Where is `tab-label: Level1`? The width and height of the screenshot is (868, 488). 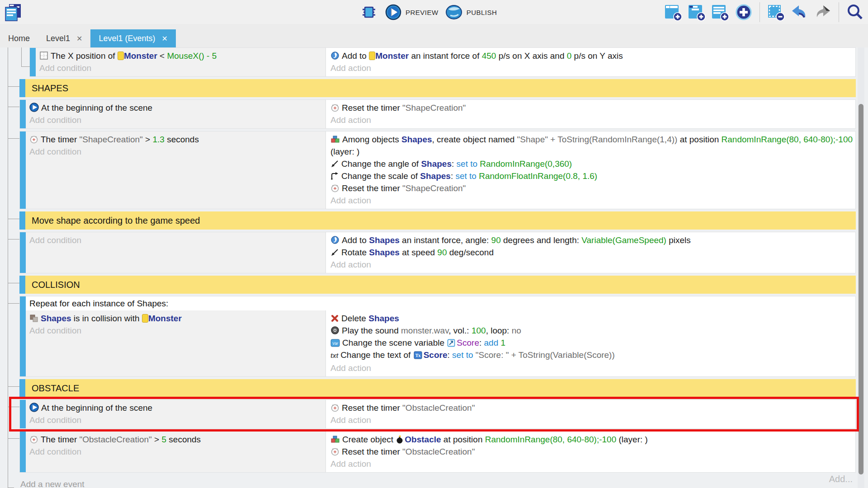
tab-label: Level1 is located at coordinates (58, 39).